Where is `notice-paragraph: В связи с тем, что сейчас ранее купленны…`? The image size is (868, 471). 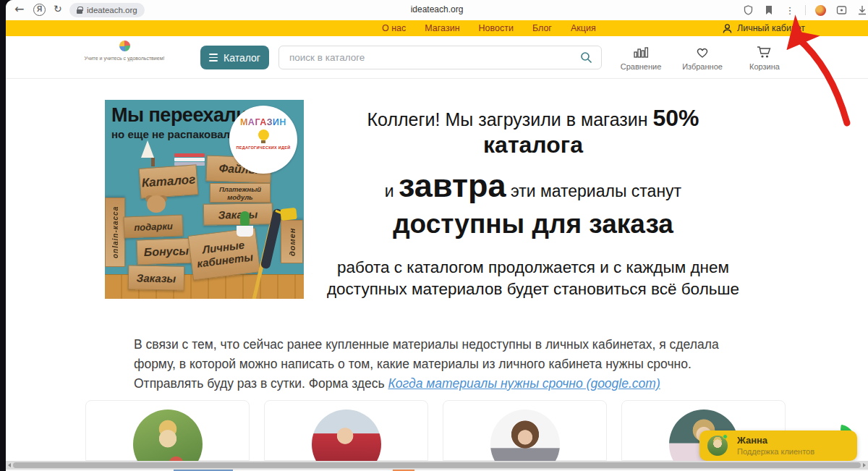 notice-paragraph: В связи с тем, что сейчас ранее купленны… is located at coordinates (438, 365).